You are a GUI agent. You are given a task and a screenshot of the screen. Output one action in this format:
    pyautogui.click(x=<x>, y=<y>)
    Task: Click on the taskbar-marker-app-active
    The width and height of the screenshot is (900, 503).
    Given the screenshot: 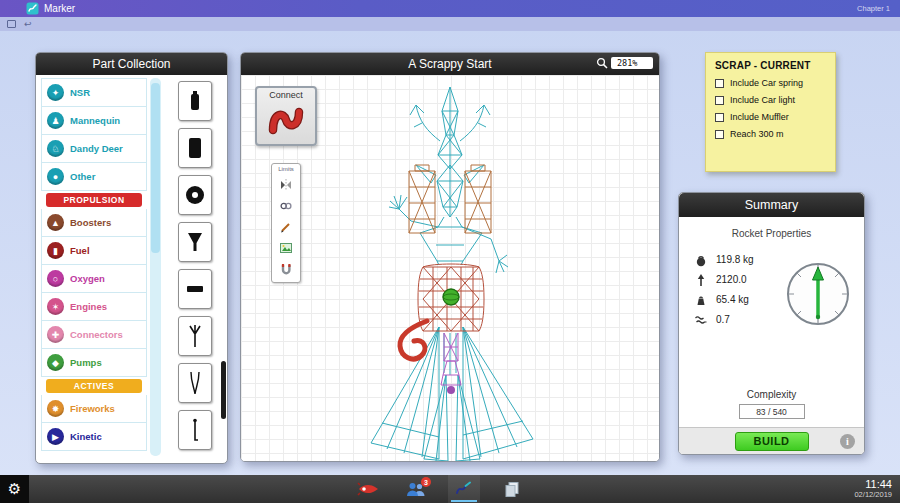 What is the action you would take?
    pyautogui.click(x=464, y=489)
    